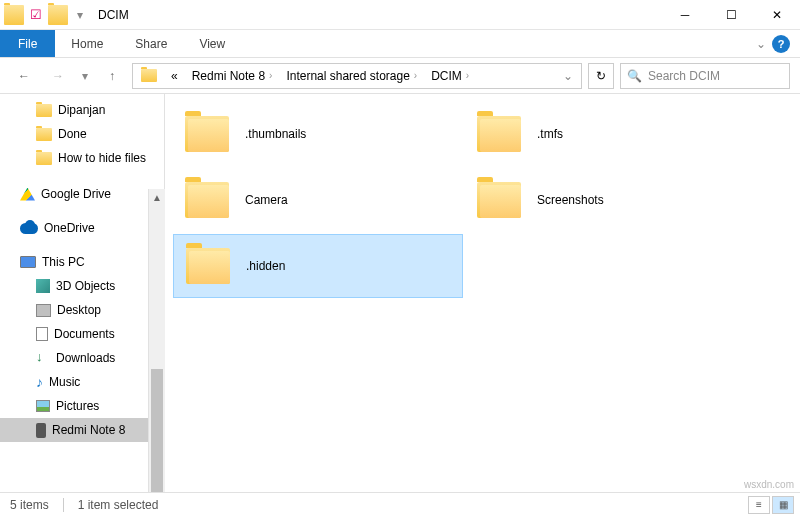 The width and height of the screenshot is (800, 516). Describe the element at coordinates (149, 76) in the screenshot. I see `breadcrumb-root` at that location.